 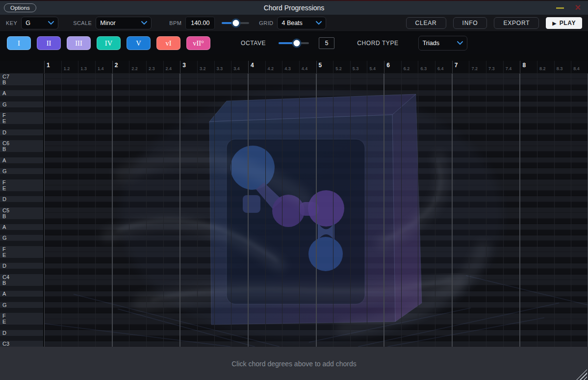 What do you see at coordinates (28, 23) in the screenshot?
I see `key-value: G` at bounding box center [28, 23].